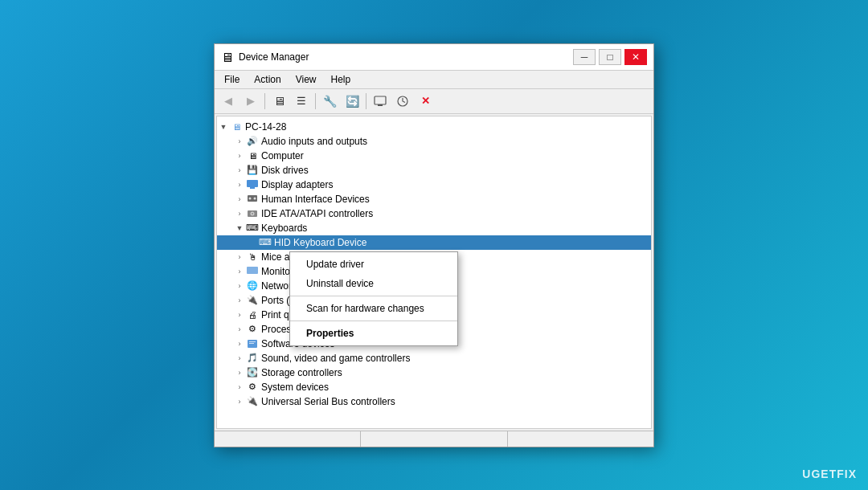 This screenshot has height=490, width=868. What do you see at coordinates (252, 156) in the screenshot?
I see `computer-icon: 🖥` at bounding box center [252, 156].